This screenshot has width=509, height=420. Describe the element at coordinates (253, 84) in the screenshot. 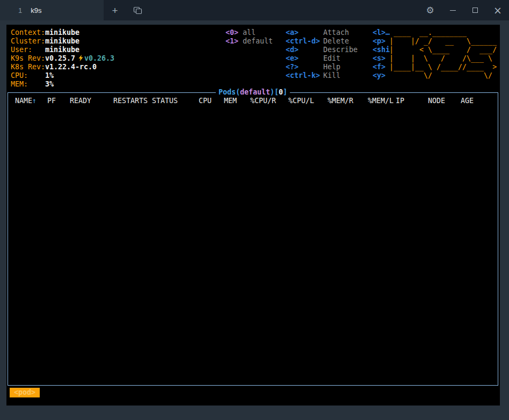

I see `mem-row: MEM:3%` at that location.